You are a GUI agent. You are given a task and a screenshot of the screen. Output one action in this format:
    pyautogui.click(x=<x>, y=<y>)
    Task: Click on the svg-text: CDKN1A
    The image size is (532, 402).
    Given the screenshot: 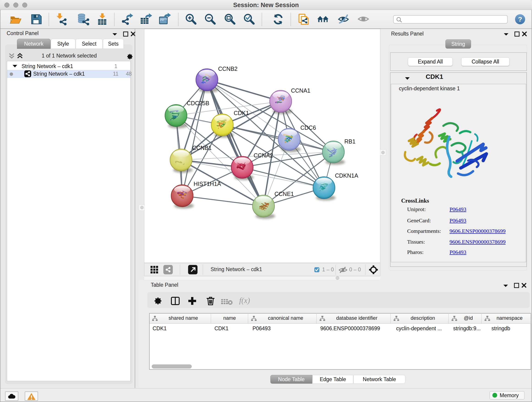 What is the action you would take?
    pyautogui.click(x=347, y=176)
    